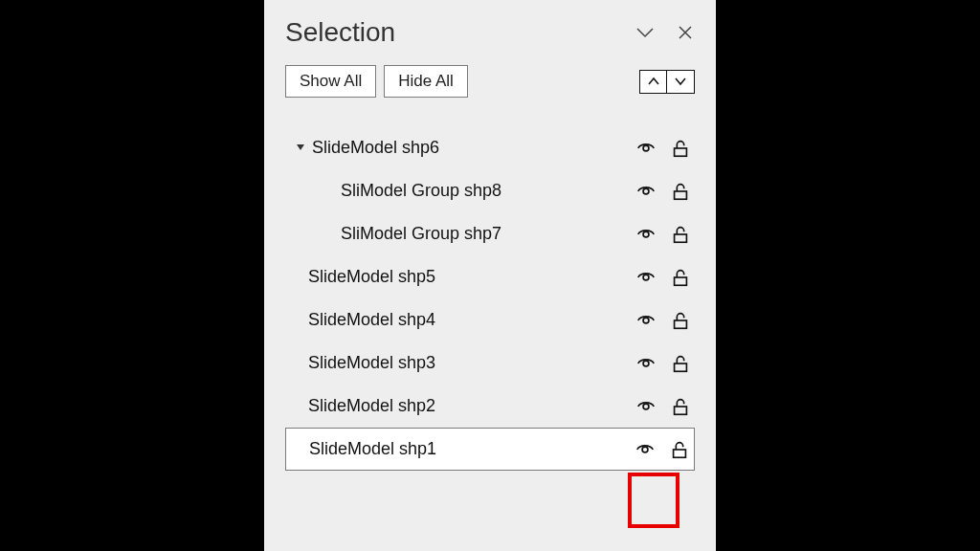 The image size is (980, 551). I want to click on tree-row: SlideModel shp5, so click(490, 277).